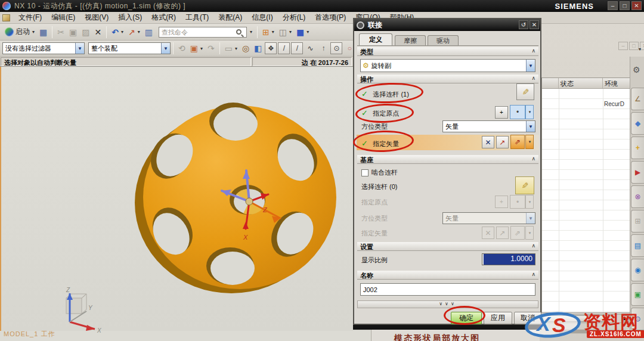 The height and width of the screenshot is (341, 644). I want to click on undo-button: ↶▾, so click(117, 32).